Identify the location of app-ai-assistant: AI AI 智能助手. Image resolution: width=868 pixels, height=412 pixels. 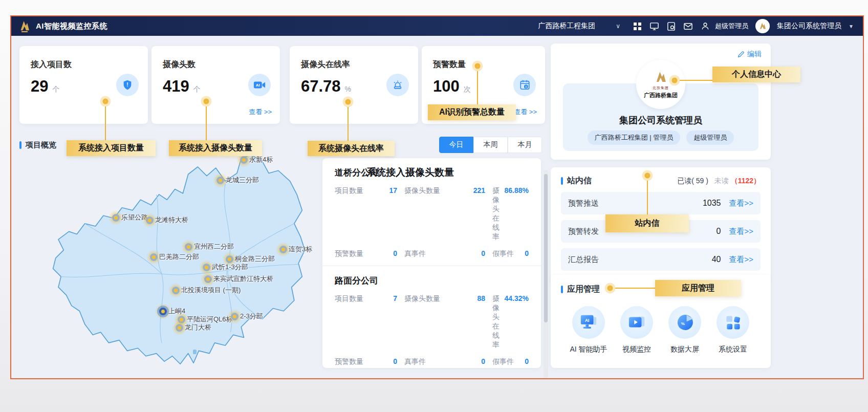
(589, 330).